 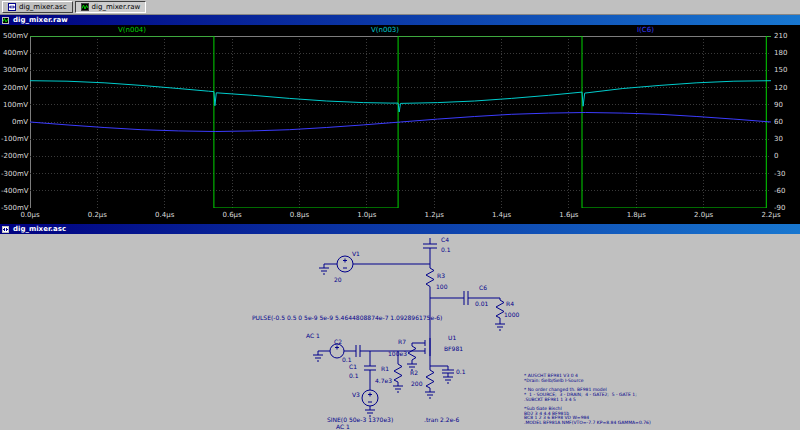 What do you see at coordinates (328, 269) in the screenshot?
I see `v1-ground` at bounding box center [328, 269].